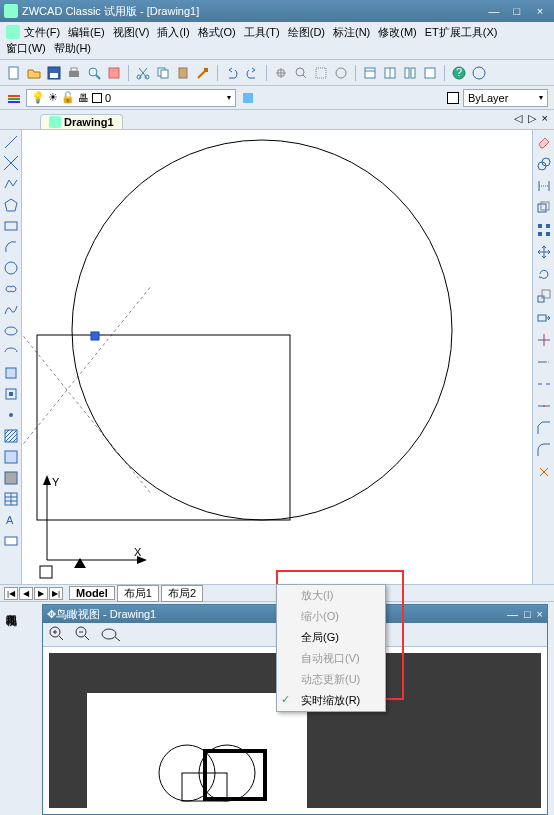  Describe the element at coordinates (56, 594) in the screenshot. I see `sheet-last-button: ▶|` at that location.